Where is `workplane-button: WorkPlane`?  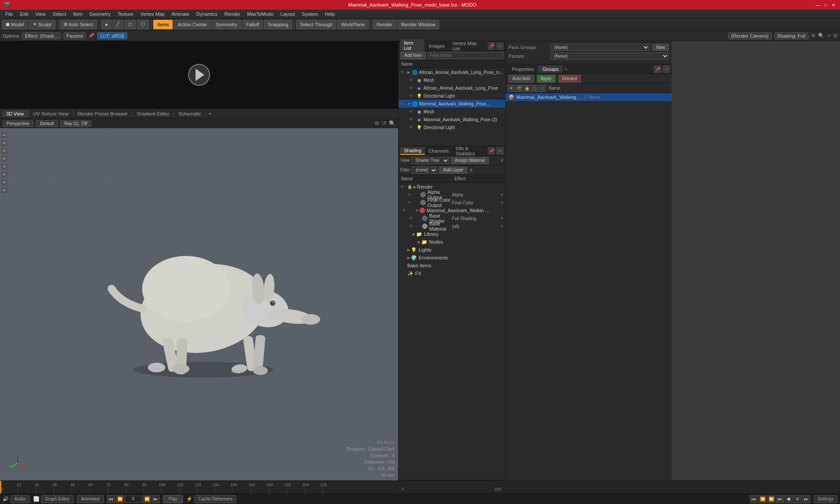 workplane-button: WorkPlane is located at coordinates (353, 24).